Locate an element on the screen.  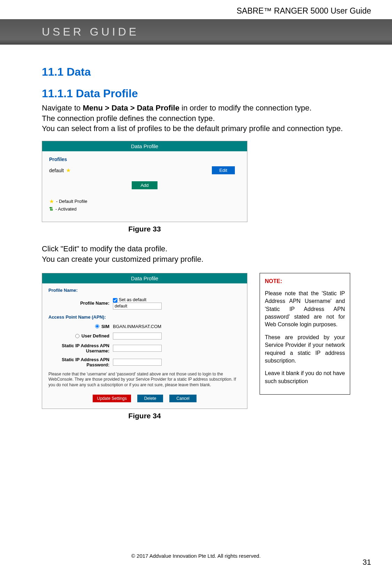
cancel-button: Cancel is located at coordinates (183, 398).